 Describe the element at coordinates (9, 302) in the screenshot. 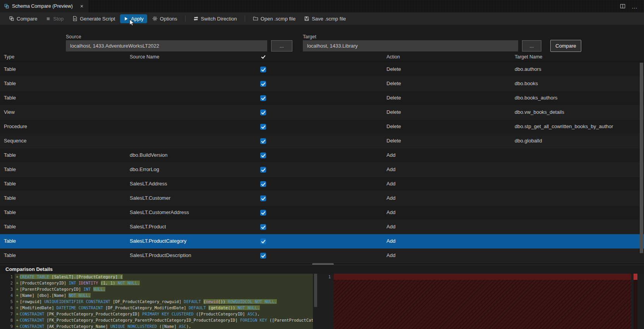

I see `line-number: 5` at that location.